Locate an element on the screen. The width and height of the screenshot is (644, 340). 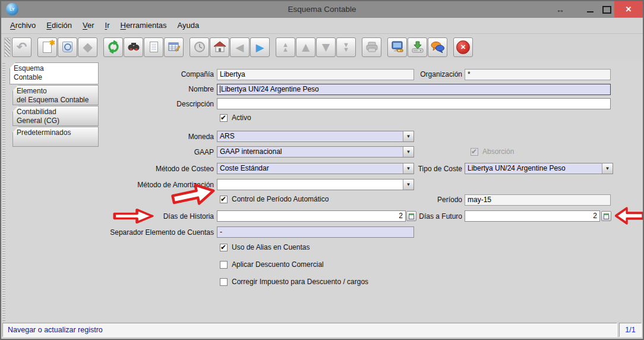
metodo-amortizacion-label: Método de Amortización is located at coordinates (157, 185).